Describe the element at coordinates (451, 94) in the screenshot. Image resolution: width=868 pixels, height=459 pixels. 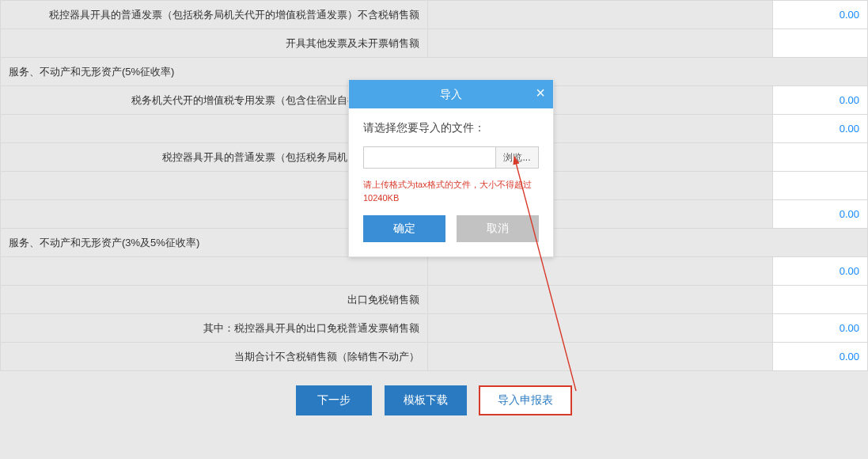
I see `modal-header: 导入 ×` at that location.